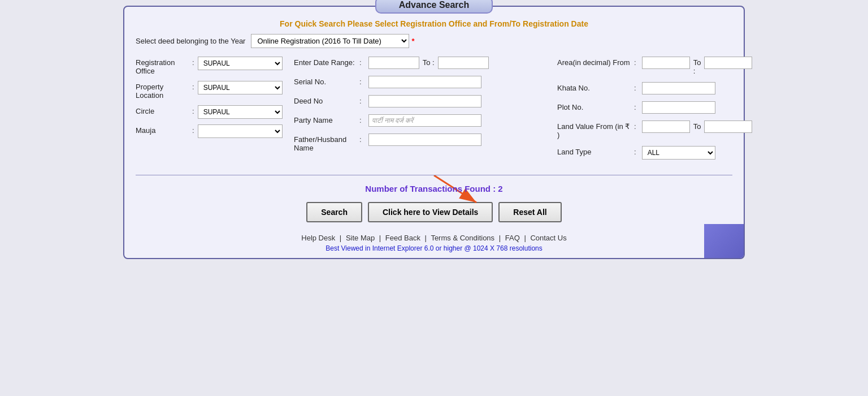 The height and width of the screenshot is (396, 868). What do you see at coordinates (240, 112) in the screenshot?
I see `circle-select: SUPAUL` at bounding box center [240, 112].